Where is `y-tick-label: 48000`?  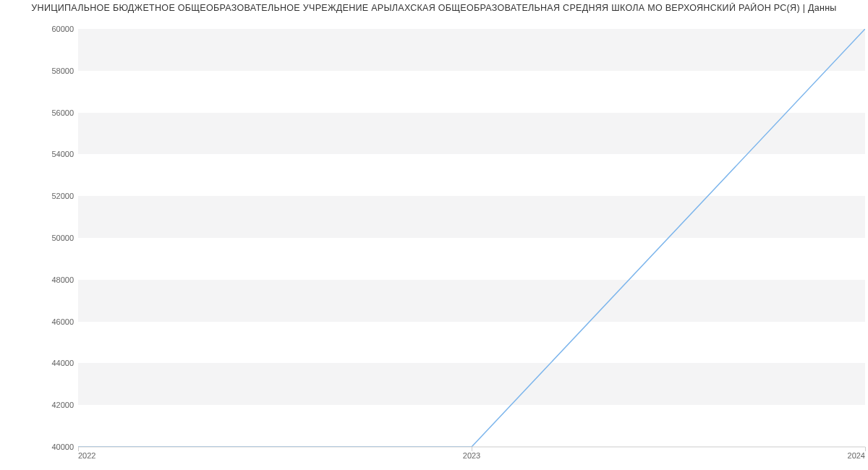 y-tick-label: 48000 is located at coordinates (41, 280).